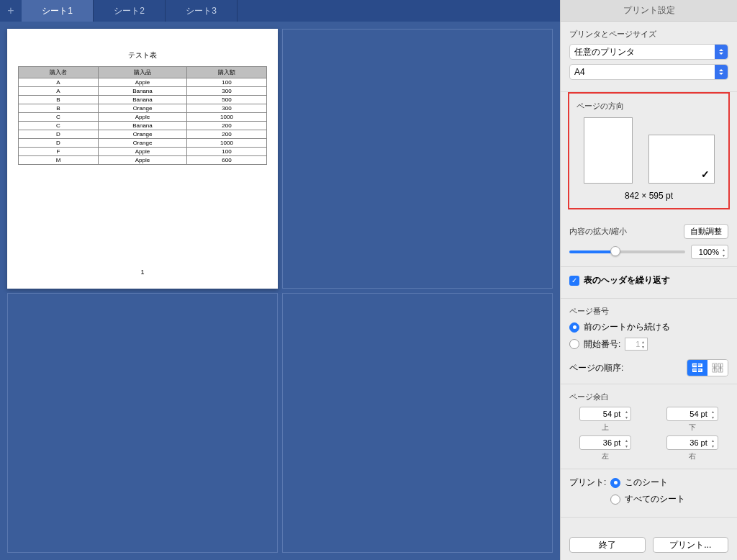 The width and height of the screenshot is (737, 560). Describe the element at coordinates (143, 272) in the screenshot. I see `page-number: 1` at that location.